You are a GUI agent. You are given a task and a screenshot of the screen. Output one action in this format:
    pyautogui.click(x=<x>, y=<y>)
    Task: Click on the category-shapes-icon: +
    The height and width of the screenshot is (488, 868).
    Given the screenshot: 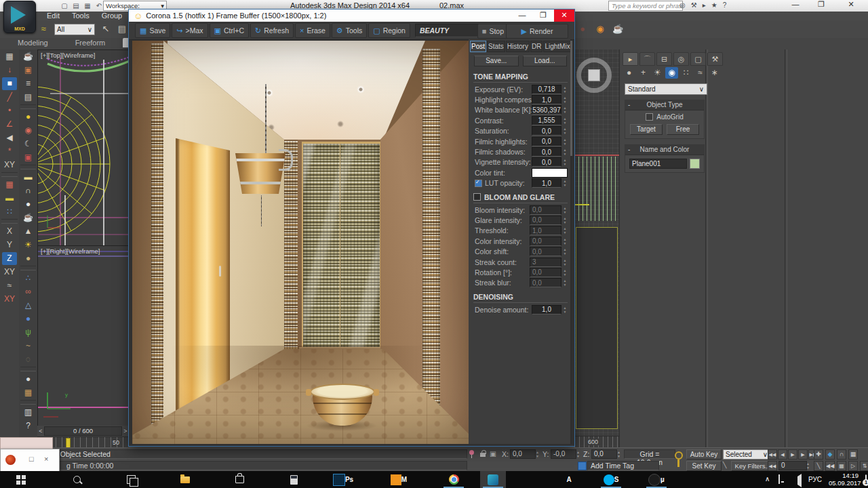 What is the action you would take?
    pyautogui.click(x=643, y=73)
    